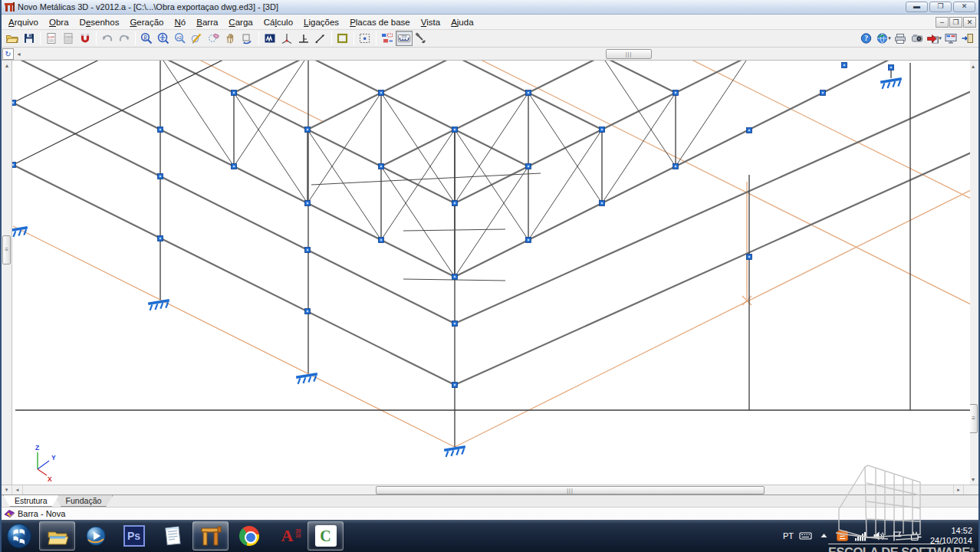 This screenshot has height=552, width=980. I want to click on start-button, so click(19, 536).